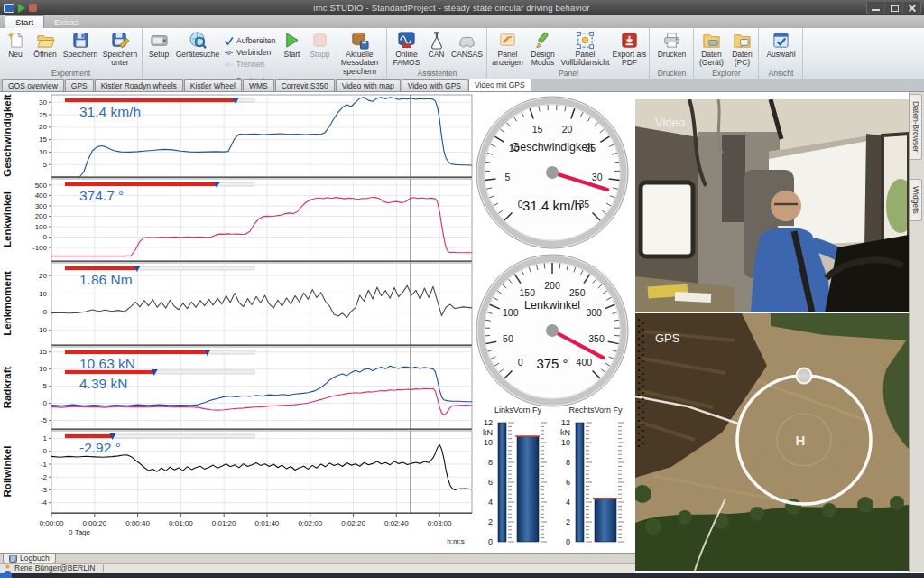 The width and height of the screenshot is (924, 578). What do you see at coordinates (629, 49) in the screenshot?
I see `ribbon-button-export-als-pdf: Export als PDF` at bounding box center [629, 49].